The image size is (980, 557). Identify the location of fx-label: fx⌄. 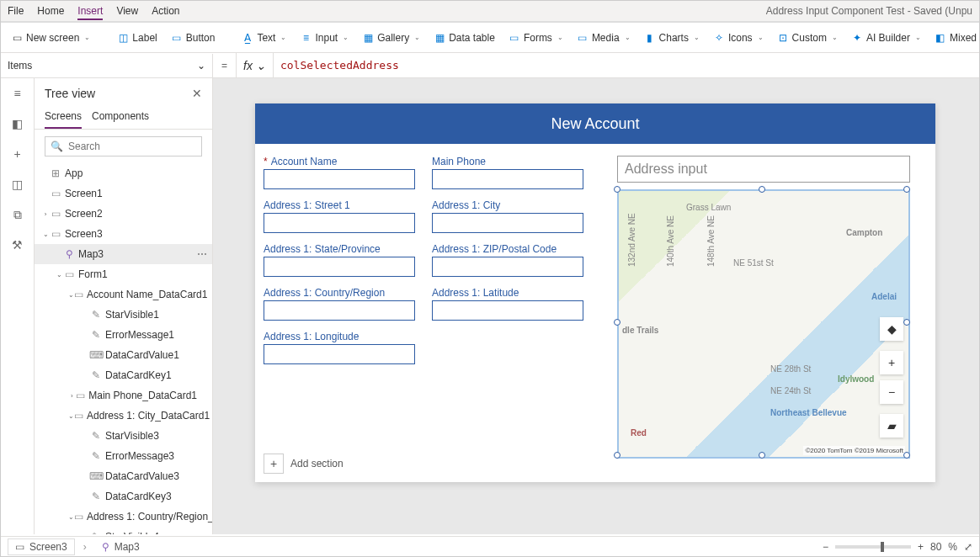
(254, 66).